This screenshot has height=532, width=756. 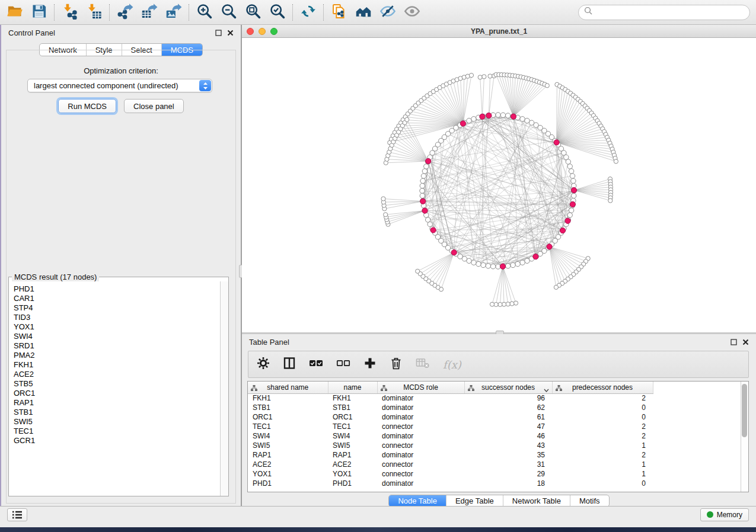 I want to click on table-row: ORC1ORC1dominator610, so click(x=493, y=417).